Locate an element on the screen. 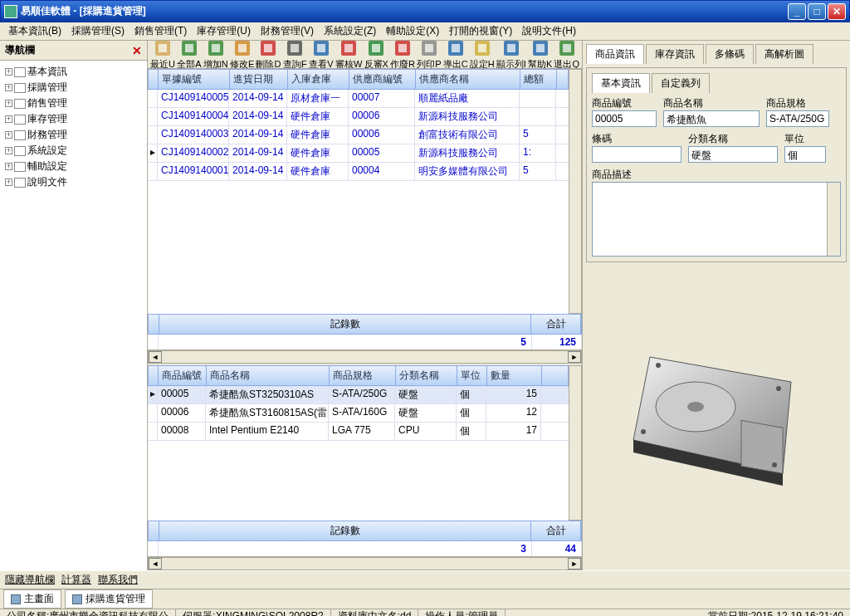 This screenshot has height=616, width=850. table-row: 00008Intel Pentium E2140LGA 775CPU個17 is located at coordinates (359, 432).